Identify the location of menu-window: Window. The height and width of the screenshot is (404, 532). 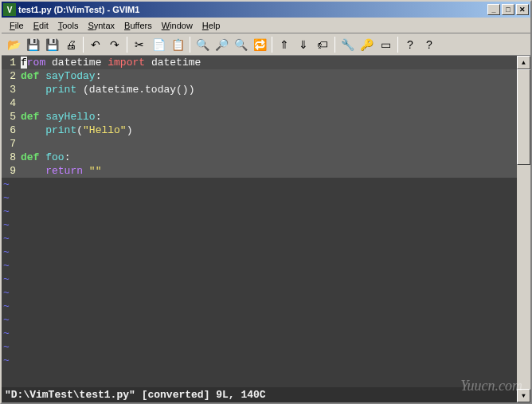
(177, 25).